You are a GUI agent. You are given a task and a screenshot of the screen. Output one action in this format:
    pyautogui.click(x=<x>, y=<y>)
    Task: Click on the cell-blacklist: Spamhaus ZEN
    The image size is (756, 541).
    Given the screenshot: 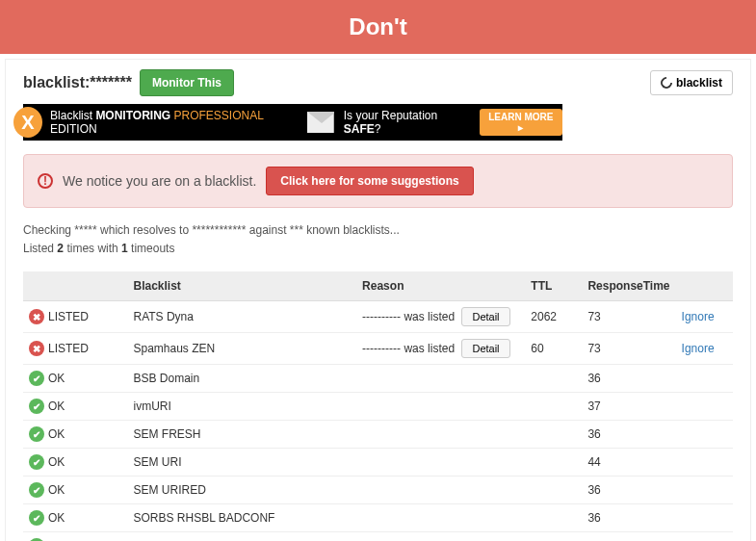 What is the action you would take?
    pyautogui.click(x=242, y=348)
    